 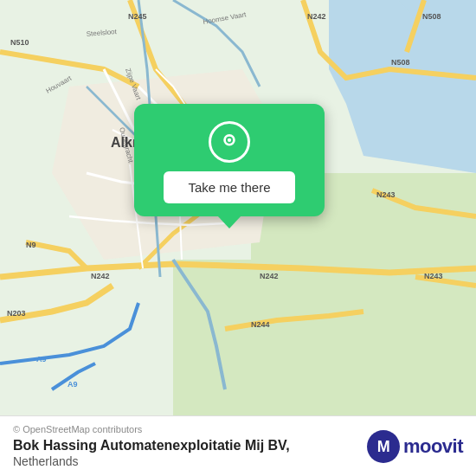 What do you see at coordinates (228, 187) in the screenshot?
I see `take-me-there-button: Take me there` at bounding box center [228, 187].